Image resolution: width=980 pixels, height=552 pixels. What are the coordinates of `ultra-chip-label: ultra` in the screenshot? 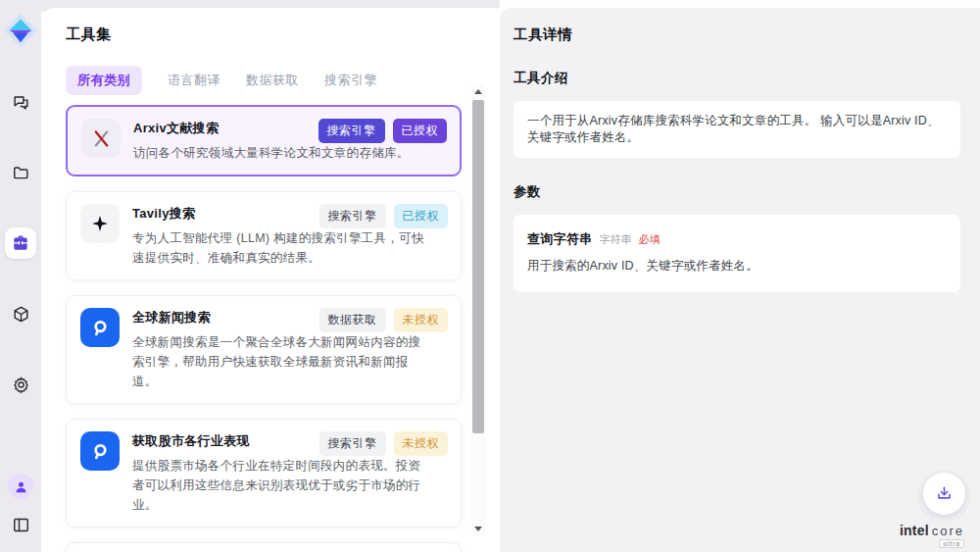 It's located at (952, 543).